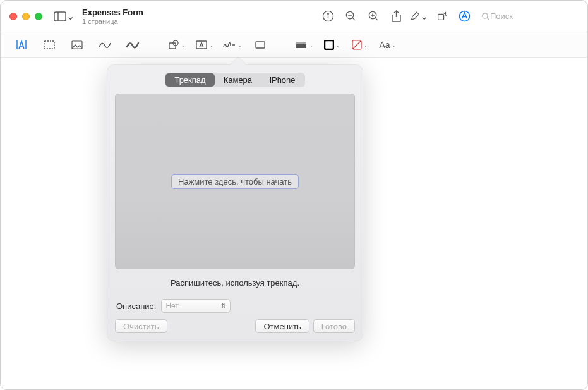  I want to click on share-button, so click(396, 16).